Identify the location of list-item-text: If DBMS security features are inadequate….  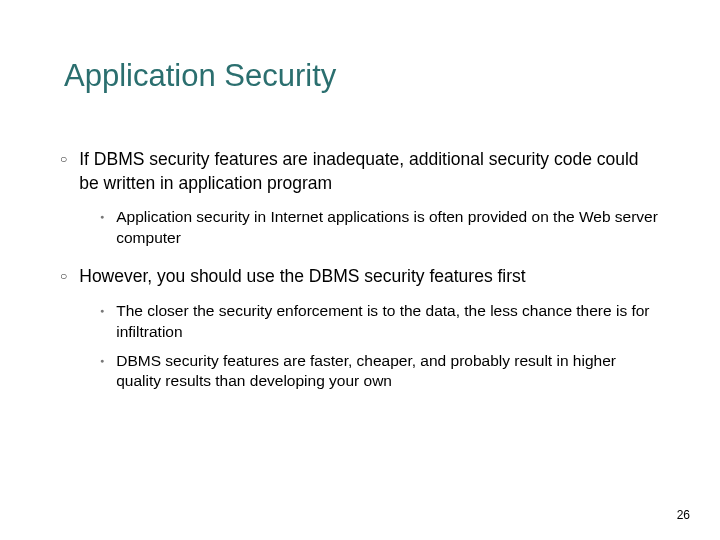
(370, 172).